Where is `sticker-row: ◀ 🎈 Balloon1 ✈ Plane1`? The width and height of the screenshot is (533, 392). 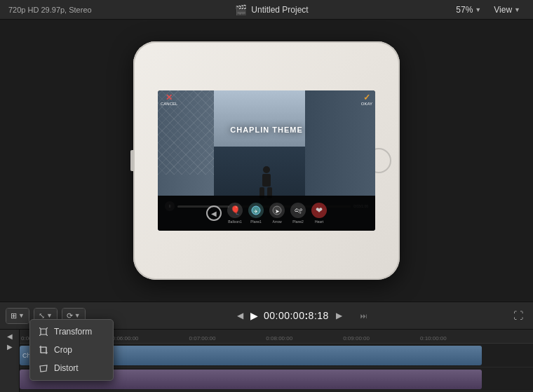
sticker-row: ◀ 🎈 Balloon1 ✈ Plane1 is located at coordinates (266, 213).